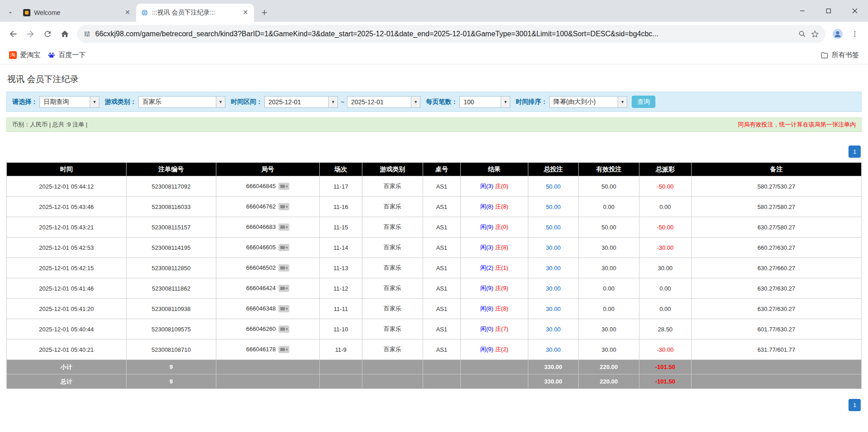 Image resolution: width=868 pixels, height=432 pixels. Describe the element at coordinates (609, 309) in the screenshot. I see `cell-valid-bet: 0.00` at that location.